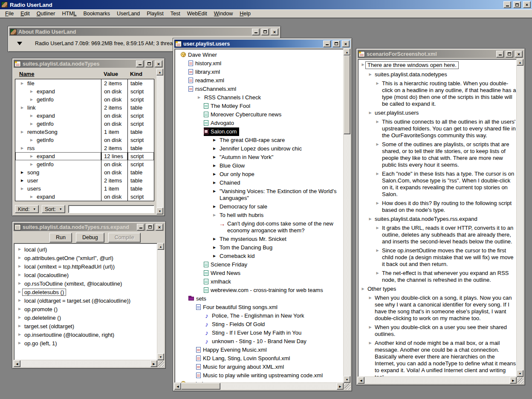 Image resolution: width=532 pixels, height=399 pixels. What do you see at coordinates (259, 350) in the screenshot?
I see `outline-item: Happy Evening Music.xml` at bounding box center [259, 350].